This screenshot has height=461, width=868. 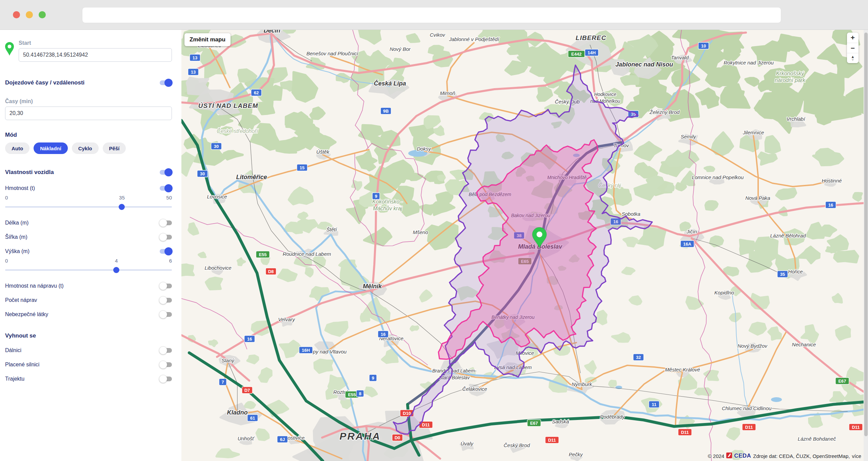 I want to click on more-link: více, so click(x=856, y=456).